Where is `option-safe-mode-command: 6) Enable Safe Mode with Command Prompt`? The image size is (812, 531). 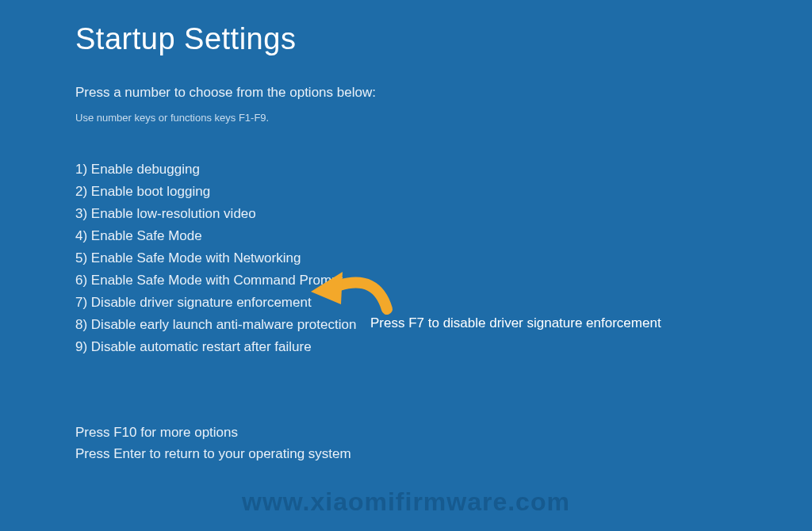
option-safe-mode-command: 6) Enable Safe Mode with Command Prompt is located at coordinates (406, 281).